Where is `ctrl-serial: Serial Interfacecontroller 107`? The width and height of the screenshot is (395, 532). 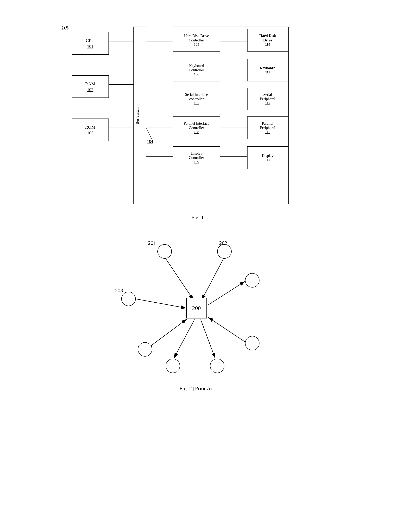
ctrl-serial: Serial Interfacecontroller 107 is located at coordinates (197, 99).